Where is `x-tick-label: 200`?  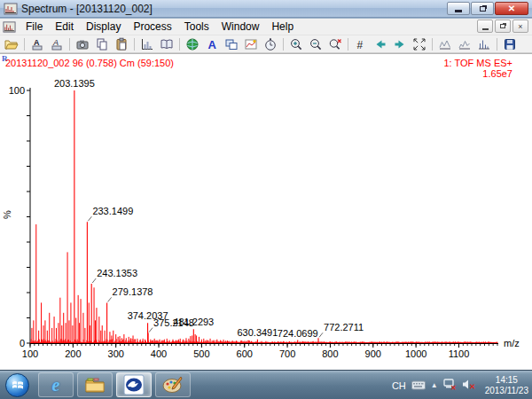 x-tick-label: 200 is located at coordinates (73, 354).